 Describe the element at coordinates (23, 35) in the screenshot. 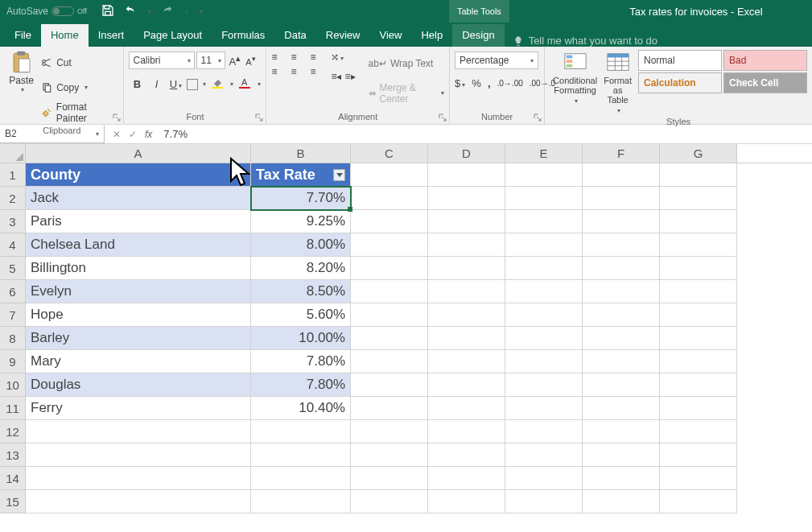

I see `tab-file: File` at that location.